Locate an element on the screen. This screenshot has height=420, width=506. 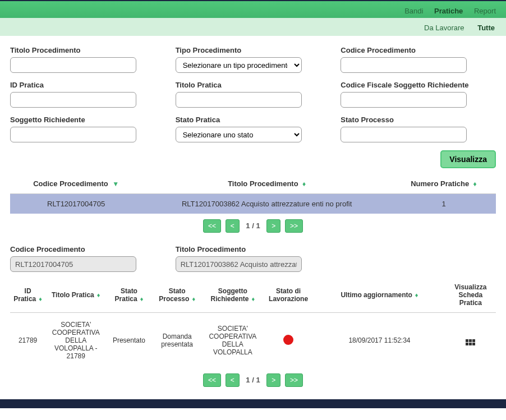
codice-procedimento-label: Codice Procedimento is located at coordinates (418, 50).